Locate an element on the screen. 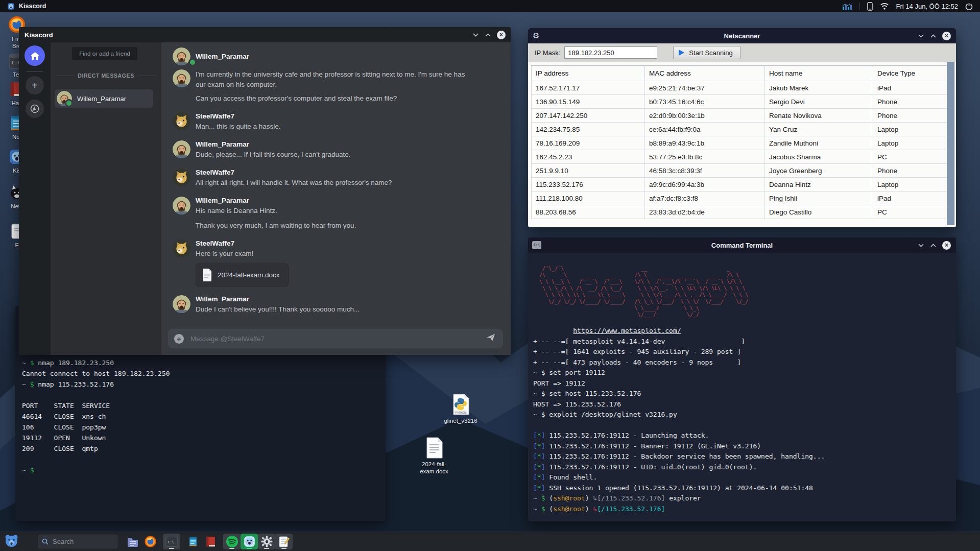 The height and width of the screenshot is (551, 980). message-input: Message @SteelWaffe7 is located at coordinates (338, 339).